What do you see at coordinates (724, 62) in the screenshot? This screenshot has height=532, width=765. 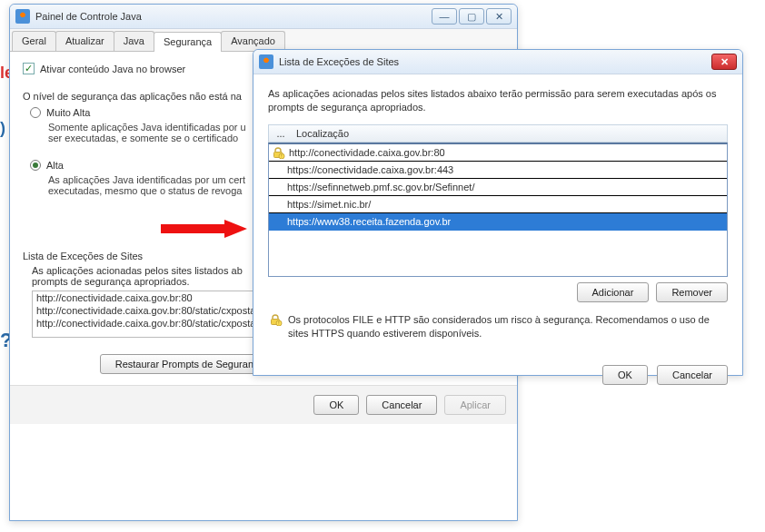 I see `dialog-close-button: ✕` at bounding box center [724, 62].